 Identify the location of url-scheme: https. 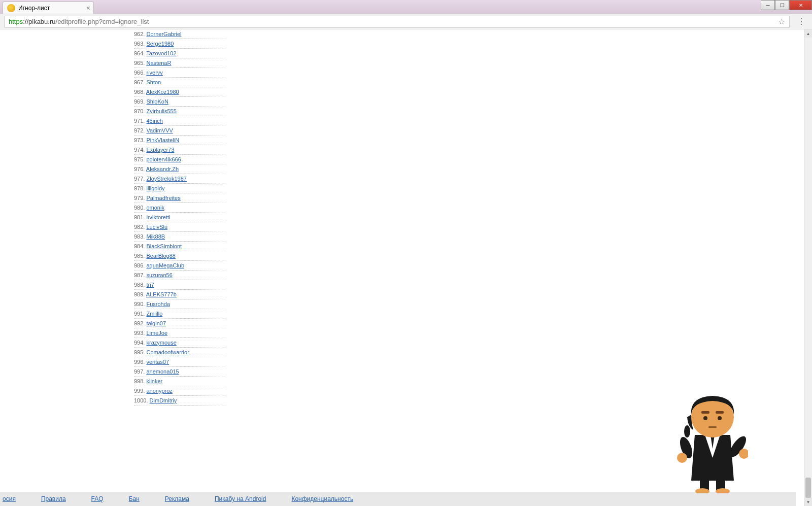
(16, 21).